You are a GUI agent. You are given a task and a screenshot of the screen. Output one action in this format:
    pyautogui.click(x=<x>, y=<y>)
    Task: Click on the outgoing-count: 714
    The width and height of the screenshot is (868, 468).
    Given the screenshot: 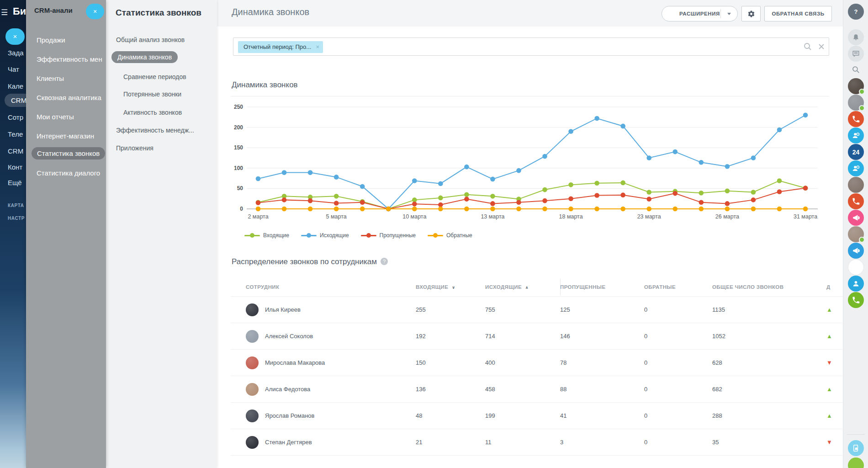 What is the action you would take?
    pyautogui.click(x=523, y=336)
    